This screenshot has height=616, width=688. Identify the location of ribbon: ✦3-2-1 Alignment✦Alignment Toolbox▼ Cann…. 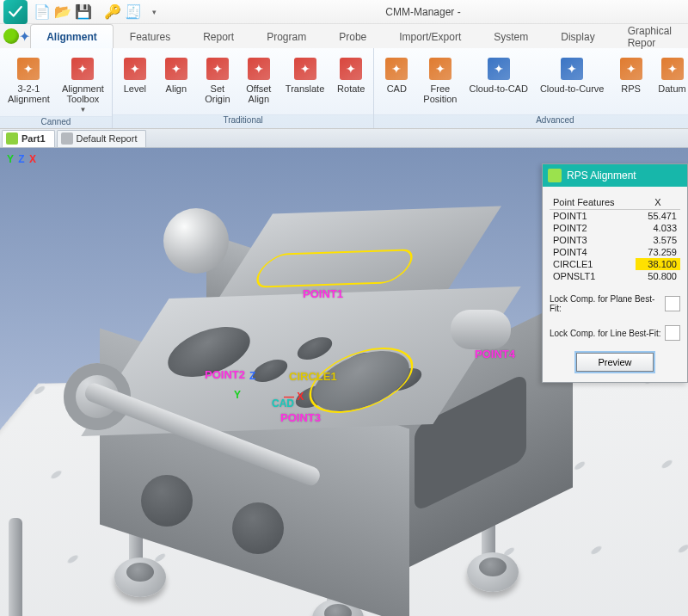
(344, 89).